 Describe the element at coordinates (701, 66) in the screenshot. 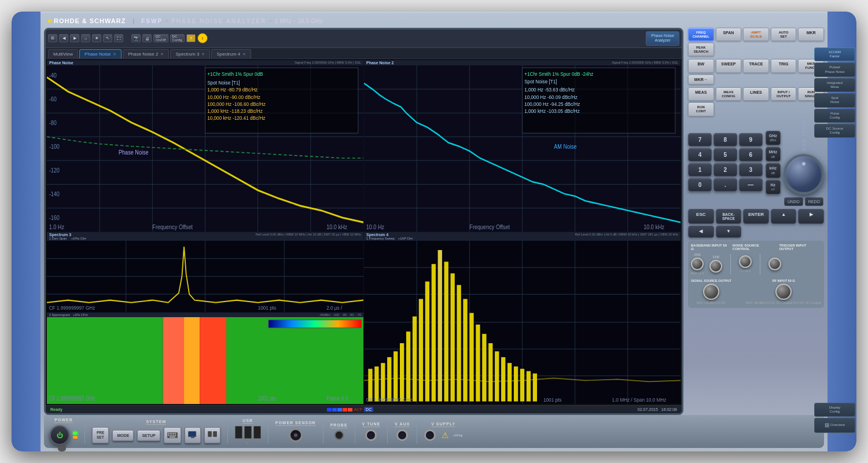

I see `bw-btn: BW` at that location.